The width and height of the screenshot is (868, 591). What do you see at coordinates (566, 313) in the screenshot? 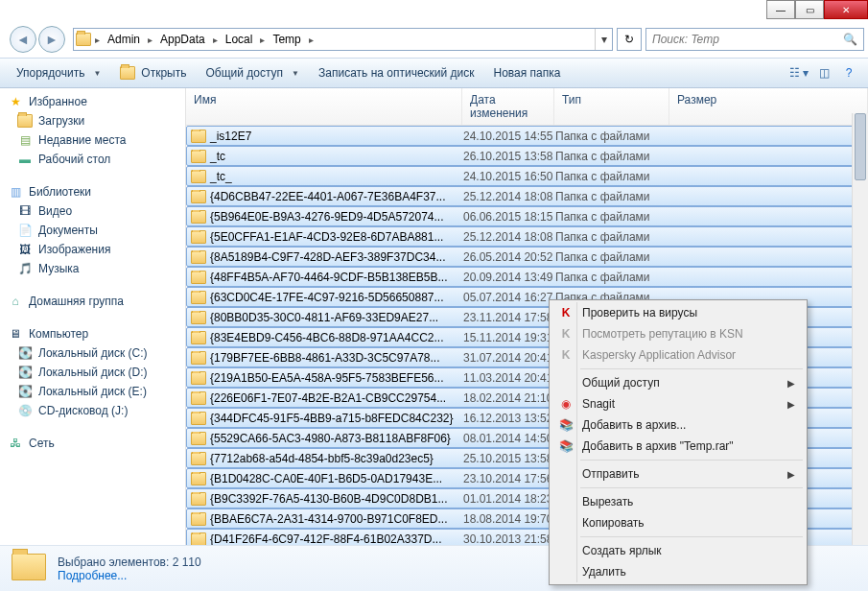
I see `kaspersky-icon: K` at bounding box center [566, 313].